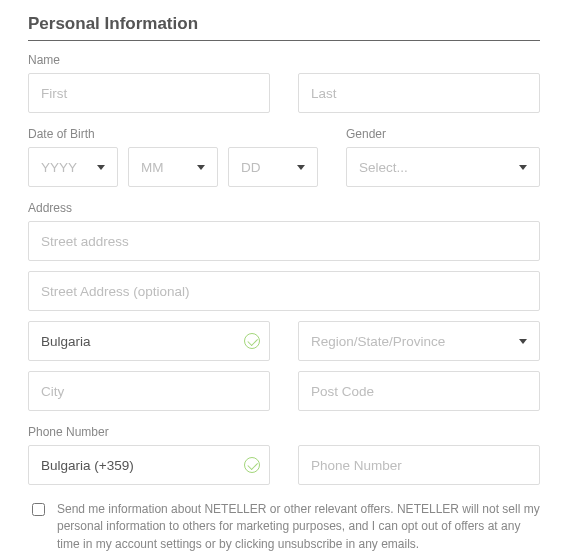  What do you see at coordinates (298, 526) in the screenshot?
I see `consent-text: Send me information about NETELLER or ot…` at bounding box center [298, 526].